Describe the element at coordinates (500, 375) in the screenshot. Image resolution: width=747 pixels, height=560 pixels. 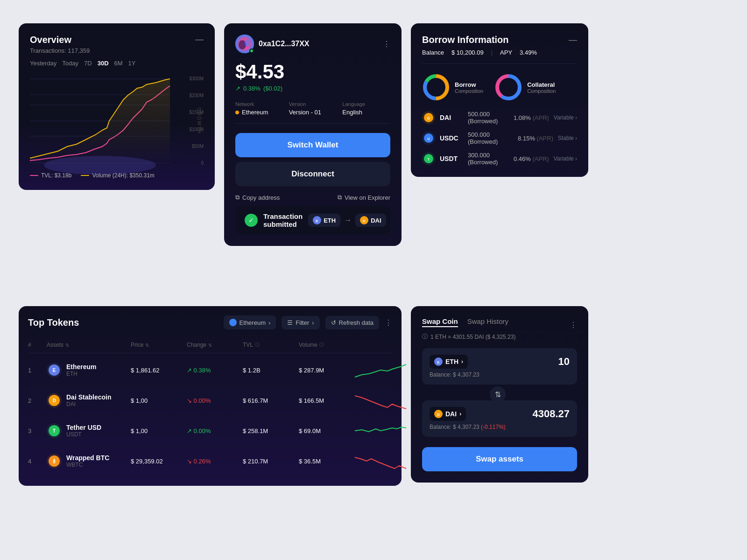
I see `from-balance: Balance: $ 4,307.23` at that location.